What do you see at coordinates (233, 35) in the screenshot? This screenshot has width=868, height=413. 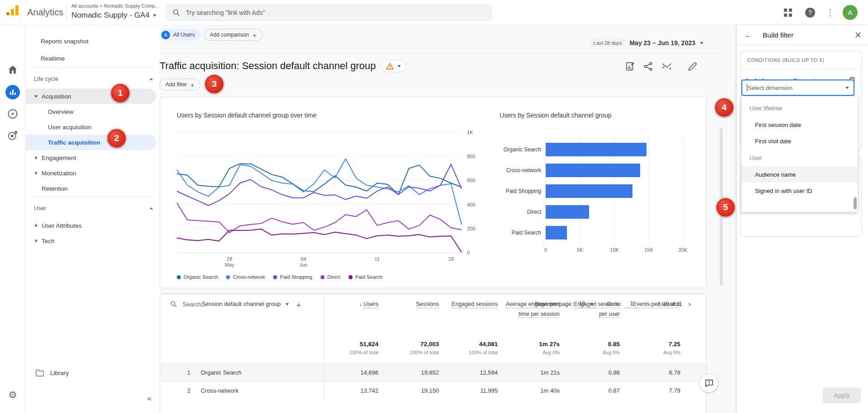 I see `add-comparison-button: Add comparison +` at bounding box center [233, 35].